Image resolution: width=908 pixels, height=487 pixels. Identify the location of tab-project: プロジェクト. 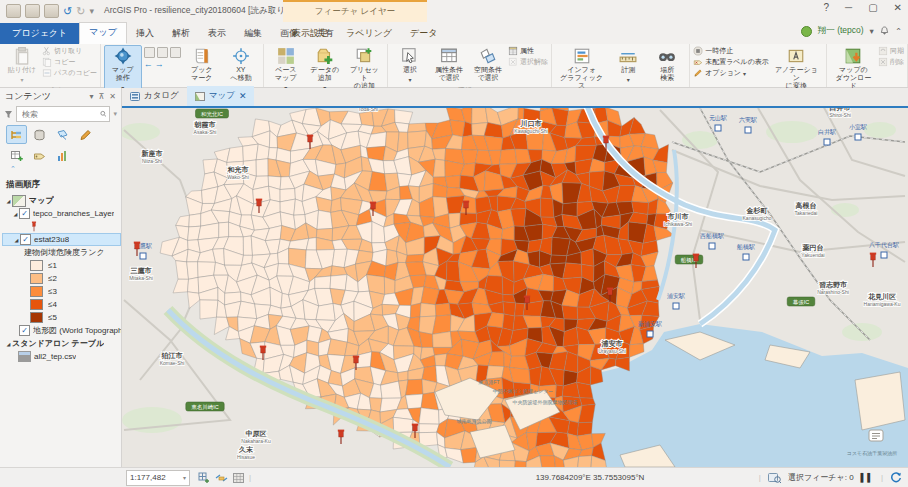
(40, 34).